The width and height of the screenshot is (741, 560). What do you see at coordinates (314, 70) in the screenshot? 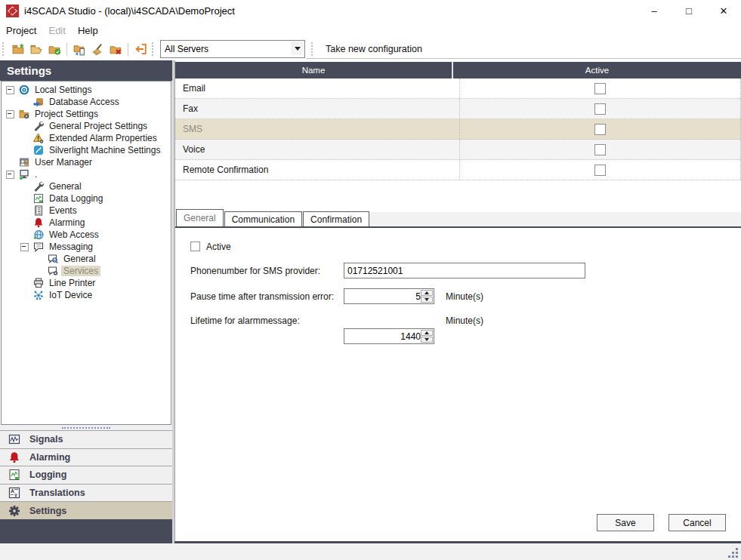
I see `column-header-name: Name` at bounding box center [314, 70].